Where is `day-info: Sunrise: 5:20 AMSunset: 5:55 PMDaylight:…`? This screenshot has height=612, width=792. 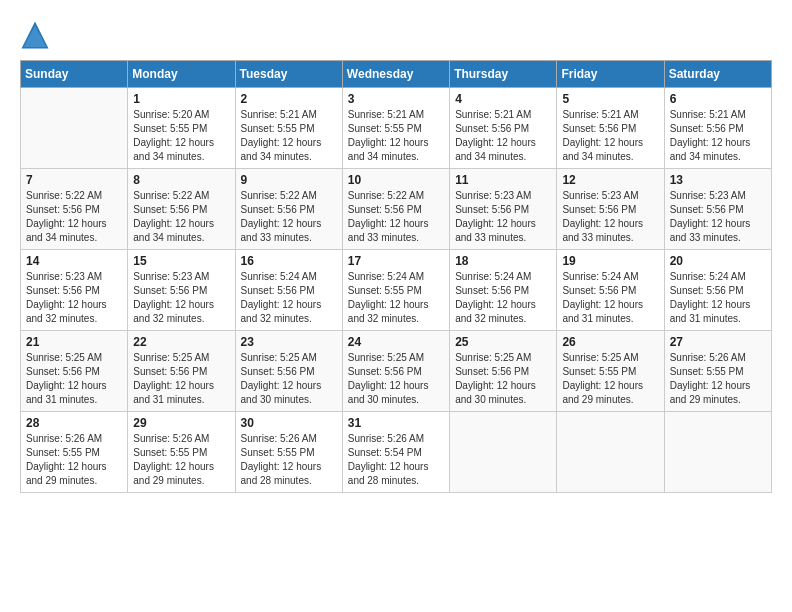
day-info: Sunrise: 5:20 AMSunset: 5:55 PMDaylight:… is located at coordinates (181, 136).